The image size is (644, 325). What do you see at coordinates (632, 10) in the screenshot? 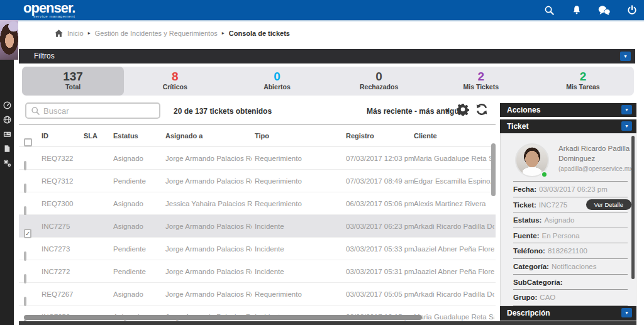
I see `power-logout-icon` at bounding box center [632, 10].